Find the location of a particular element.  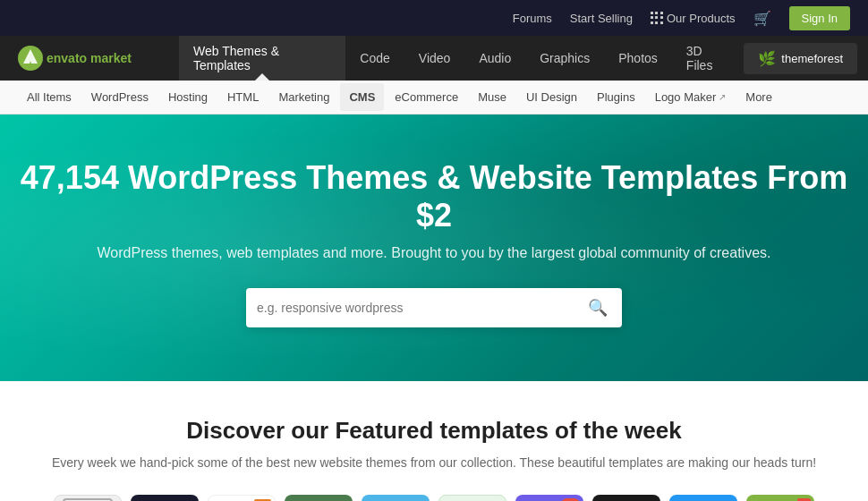

sign-in-button: Sign In is located at coordinates (820, 18).